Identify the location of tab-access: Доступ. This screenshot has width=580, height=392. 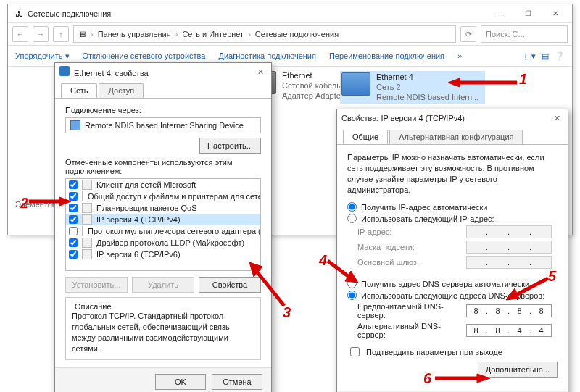
(121, 91).